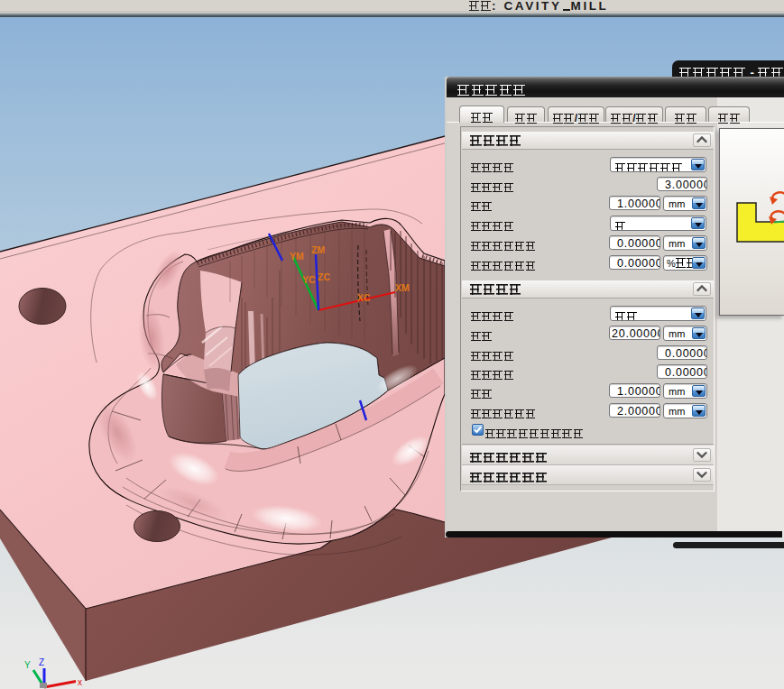 This screenshot has height=689, width=784. What do you see at coordinates (364, 298) in the screenshot?
I see `svg-text: XC` at bounding box center [364, 298].